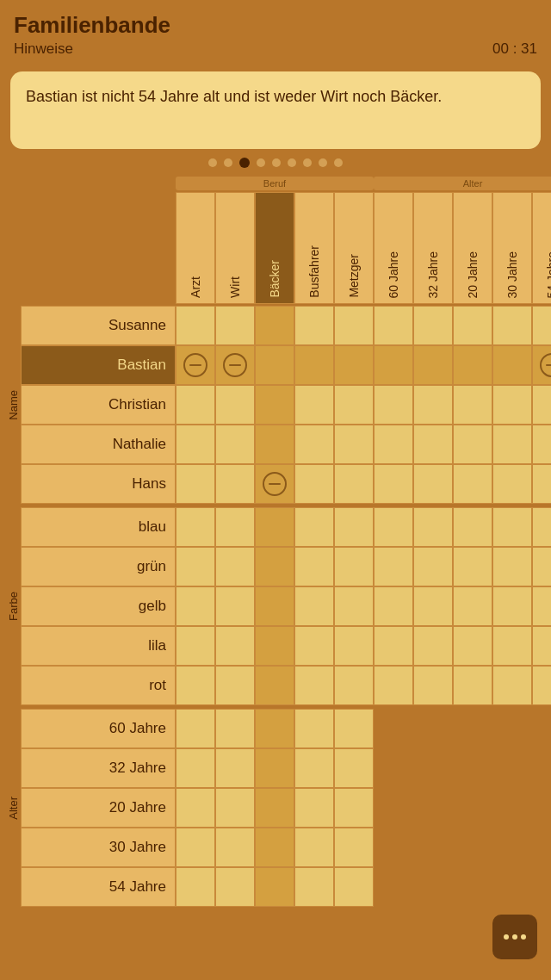 The height and width of the screenshot is (980, 551). What do you see at coordinates (363, 365) in the screenshot?
I see `bastian-cells` at bounding box center [363, 365].